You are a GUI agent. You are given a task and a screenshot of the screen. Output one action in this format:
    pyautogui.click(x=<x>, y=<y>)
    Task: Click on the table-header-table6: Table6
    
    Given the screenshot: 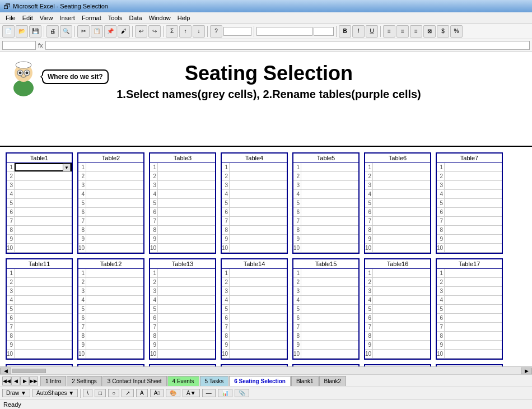 What is the action you would take?
    pyautogui.click(x=398, y=158)
    